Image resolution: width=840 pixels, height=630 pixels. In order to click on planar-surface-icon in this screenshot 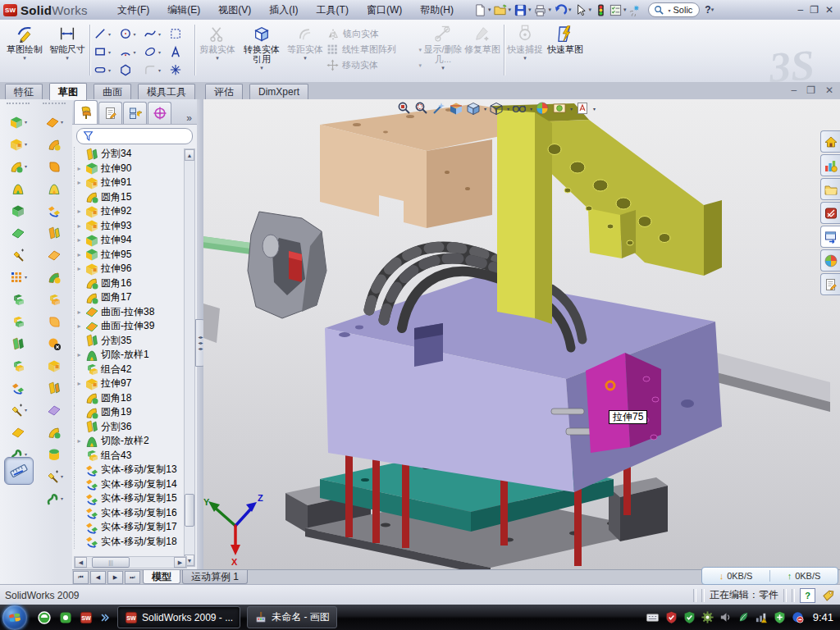, I will do `click(54, 254)`.